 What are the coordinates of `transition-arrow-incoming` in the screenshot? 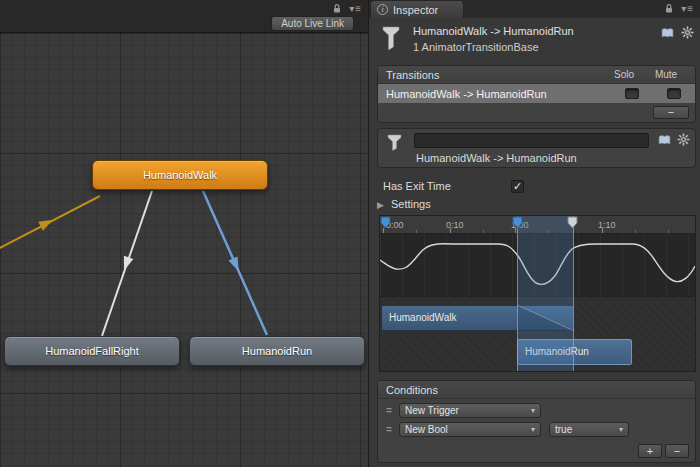 It's located at (50, 224).